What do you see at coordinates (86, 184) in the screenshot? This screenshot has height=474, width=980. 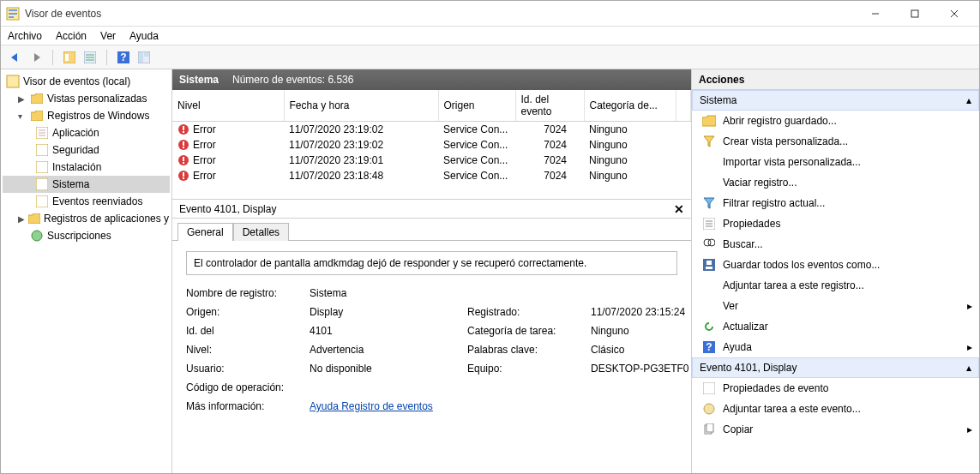 I see `tree-system: Sistema` at bounding box center [86, 184].